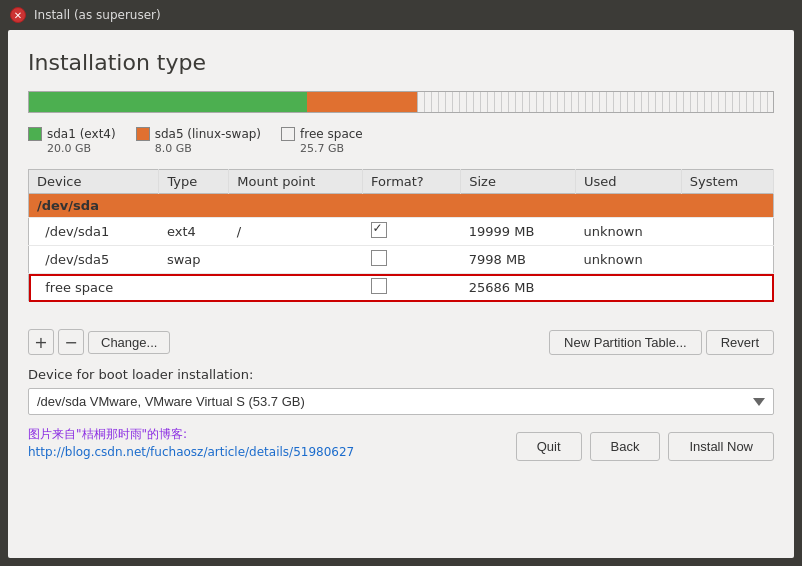 The image size is (802, 566). Describe the element at coordinates (727, 206) in the screenshot. I see `sda-system` at that location.